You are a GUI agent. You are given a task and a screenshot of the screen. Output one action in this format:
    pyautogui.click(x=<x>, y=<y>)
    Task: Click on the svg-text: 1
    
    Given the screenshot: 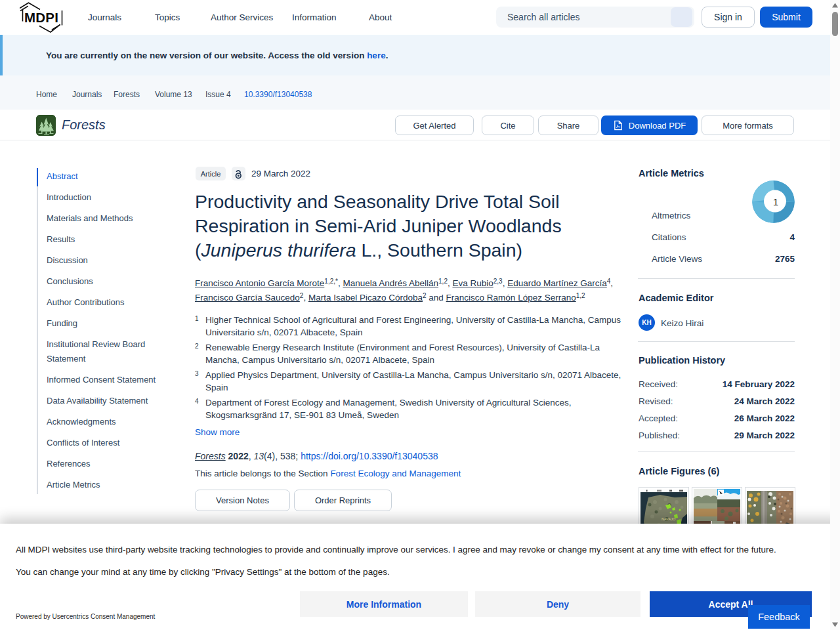 What is the action you would take?
    pyautogui.click(x=776, y=202)
    